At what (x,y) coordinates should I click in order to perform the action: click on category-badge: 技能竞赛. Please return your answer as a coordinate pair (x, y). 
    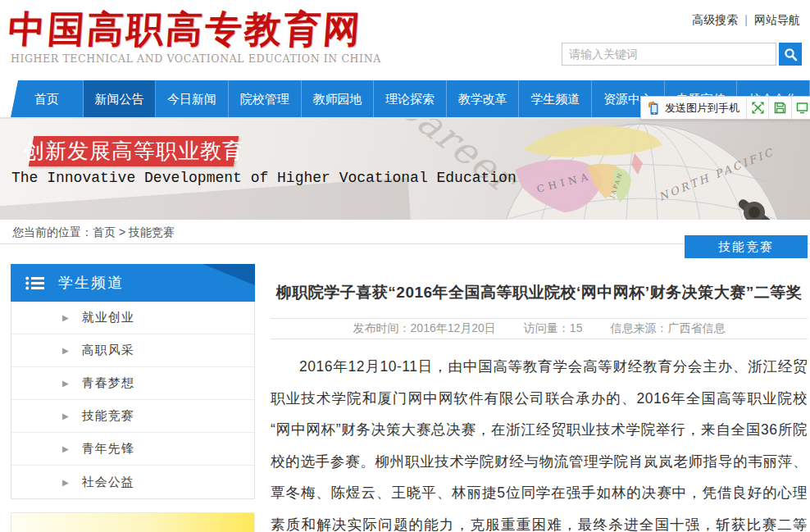
    Looking at the image, I should click on (746, 247).